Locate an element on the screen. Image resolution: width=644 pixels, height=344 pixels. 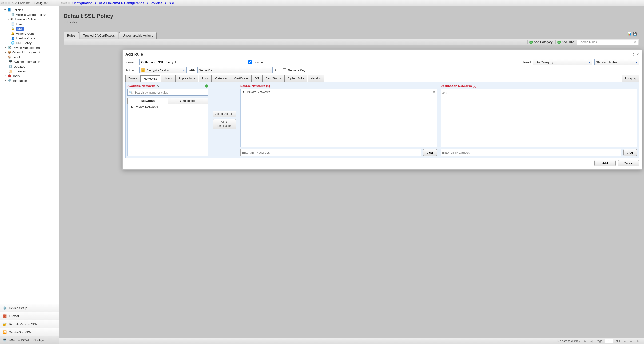
clear-icon: ✕ is located at coordinates (635, 42).